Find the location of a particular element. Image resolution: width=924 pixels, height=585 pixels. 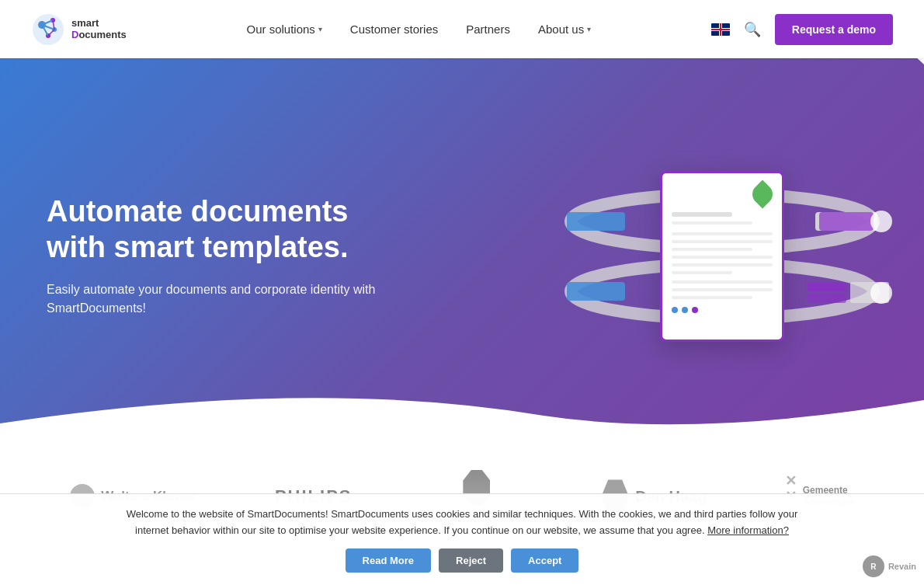

smartdocuments-logo-icon is located at coordinates (48, 30).